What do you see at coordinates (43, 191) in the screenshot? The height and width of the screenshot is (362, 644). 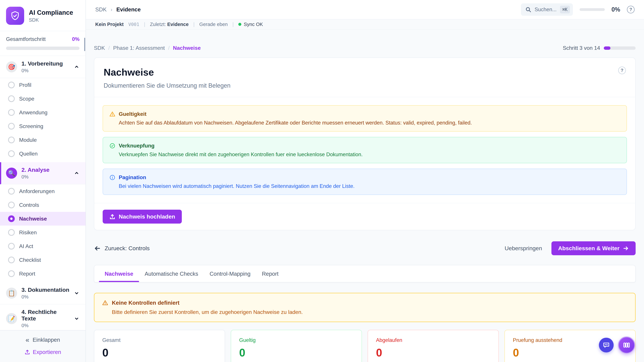 I see `sidebar-item-anforderungen: Anforderungen` at bounding box center [43, 191].